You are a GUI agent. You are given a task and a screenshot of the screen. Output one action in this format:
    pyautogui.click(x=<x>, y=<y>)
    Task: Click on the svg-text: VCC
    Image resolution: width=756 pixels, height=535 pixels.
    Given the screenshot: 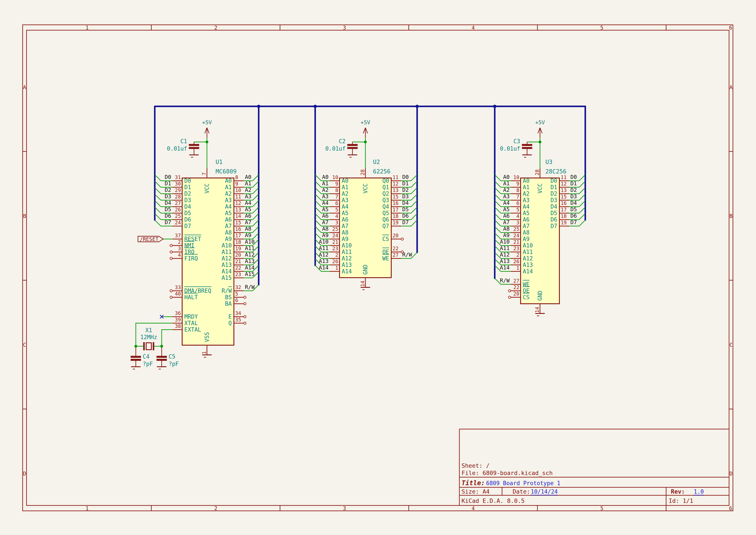 What is the action you would take?
    pyautogui.click(x=365, y=188)
    